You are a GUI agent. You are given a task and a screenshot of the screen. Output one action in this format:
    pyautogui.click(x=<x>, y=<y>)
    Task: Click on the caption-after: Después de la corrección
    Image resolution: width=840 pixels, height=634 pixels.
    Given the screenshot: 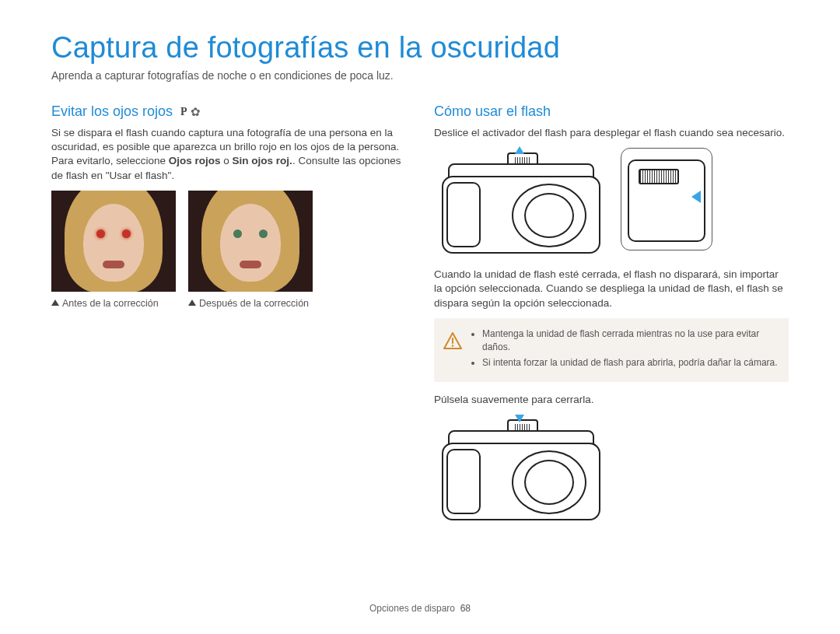 What is the action you would take?
    pyautogui.click(x=250, y=303)
    